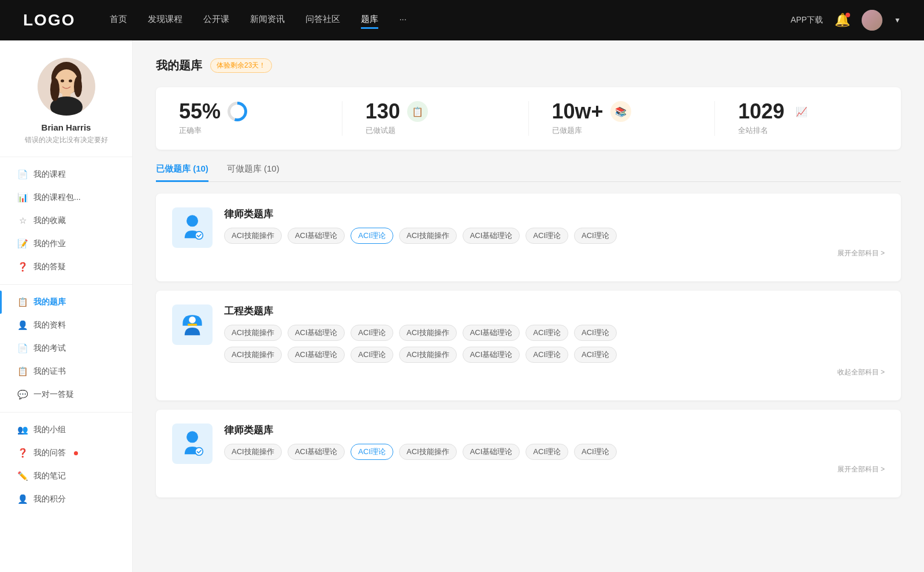  What do you see at coordinates (66, 244) in the screenshot?
I see `sidebar-item-3: 📝我的作业` at bounding box center [66, 244].